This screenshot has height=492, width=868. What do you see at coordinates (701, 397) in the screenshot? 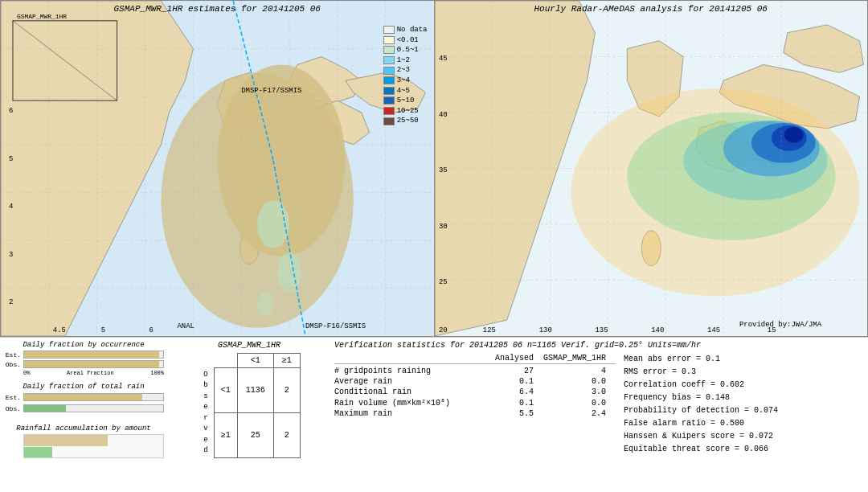
I see `stat-freq-bias: Frequency bias = 0.148` at bounding box center [701, 397].